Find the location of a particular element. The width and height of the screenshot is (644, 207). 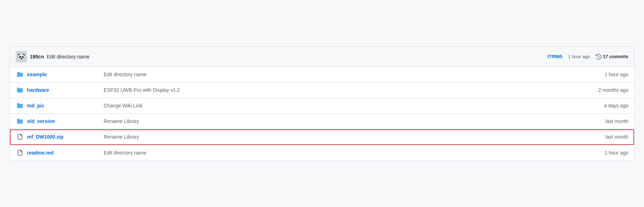

table-row: hardwareESP32 UWB Pro with Display v1.22… is located at coordinates (322, 90).